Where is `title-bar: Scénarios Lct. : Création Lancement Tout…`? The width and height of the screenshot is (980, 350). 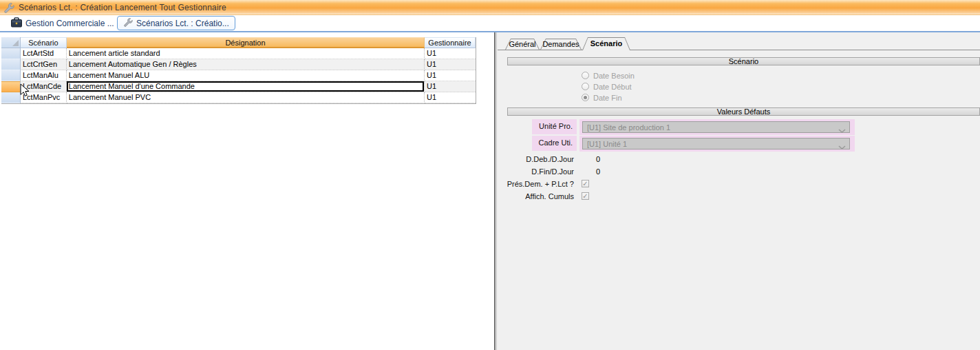
title-bar: Scénarios Lct. : Création Lancement Tout… is located at coordinates (490, 8).